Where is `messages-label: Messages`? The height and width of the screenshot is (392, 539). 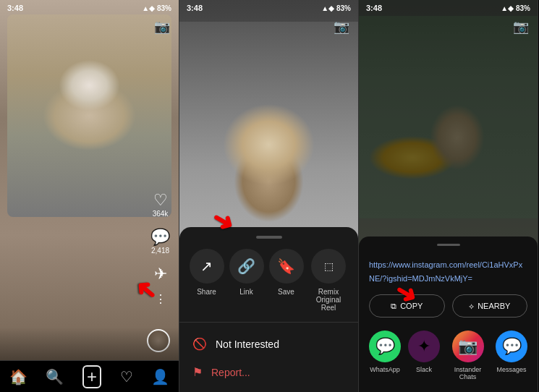
messages-label: Messages is located at coordinates (511, 370).